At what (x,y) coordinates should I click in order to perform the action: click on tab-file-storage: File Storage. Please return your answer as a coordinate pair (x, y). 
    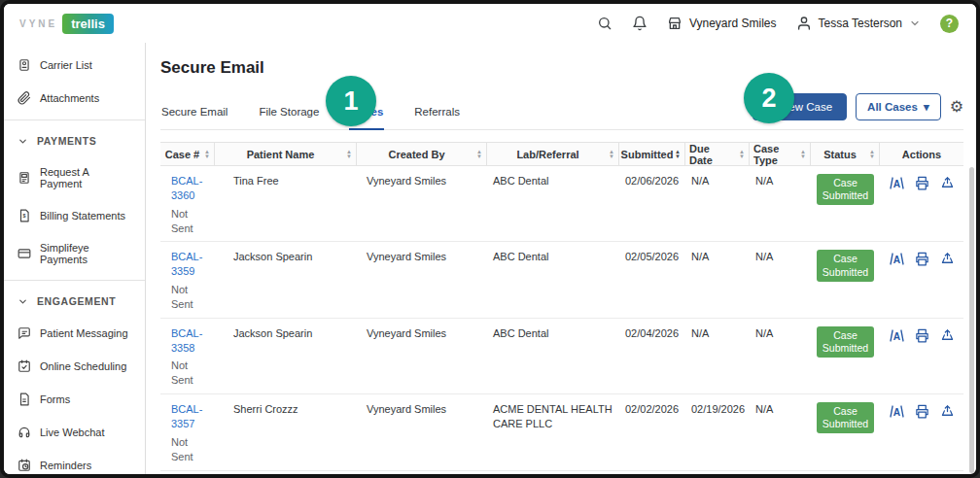
    Looking at the image, I should click on (289, 115).